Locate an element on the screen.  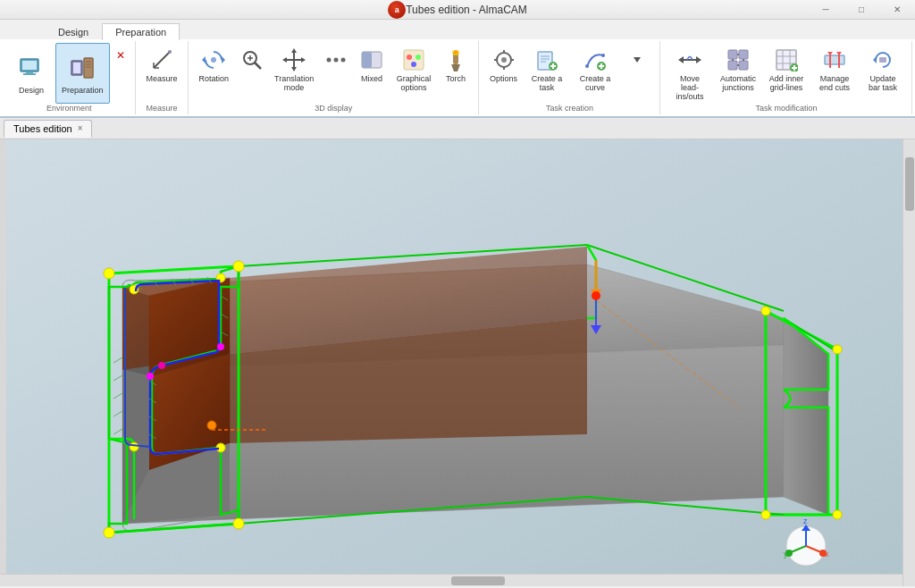
autojunctions-button: Automatic junctions is located at coordinates (738, 73).